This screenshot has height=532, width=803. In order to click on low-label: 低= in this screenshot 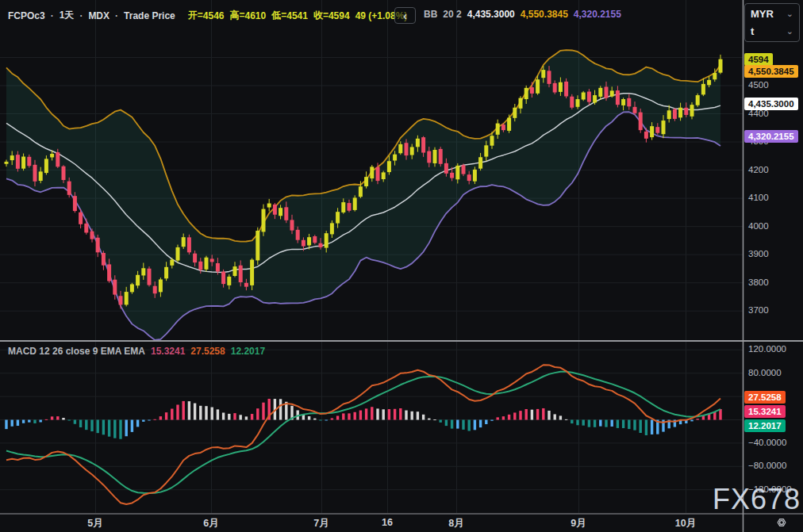, I will do `click(279, 16)`.